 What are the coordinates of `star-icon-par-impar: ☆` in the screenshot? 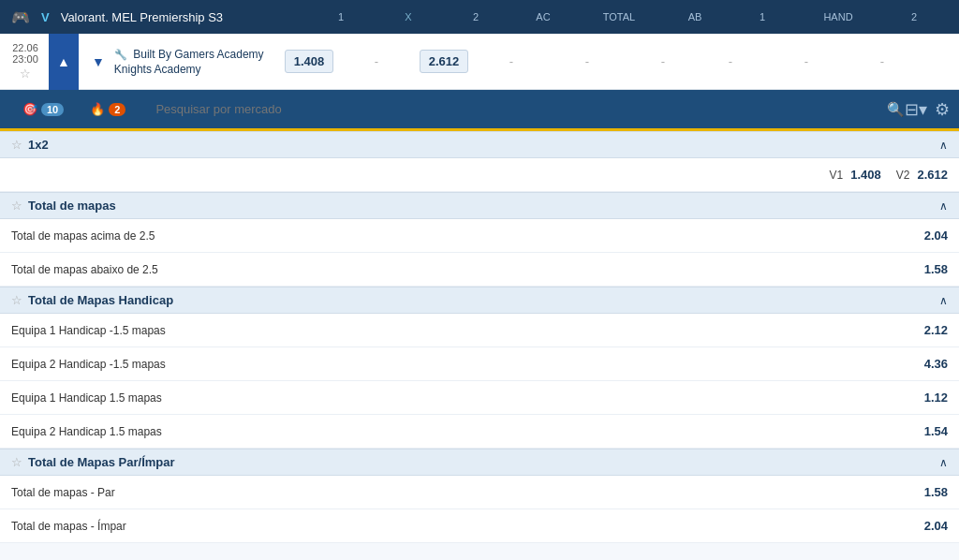 It's located at (17, 463).